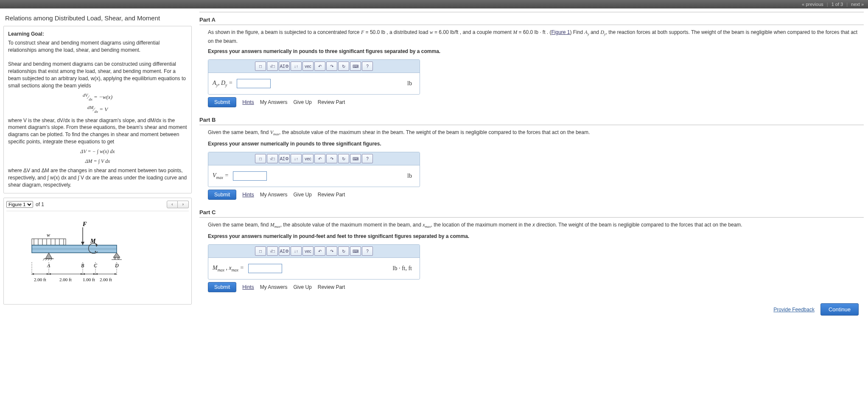 The height and width of the screenshot is (397, 868). Describe the element at coordinates (274, 287) in the screenshot. I see `part-c-myanswers-link: My Answers` at that location.